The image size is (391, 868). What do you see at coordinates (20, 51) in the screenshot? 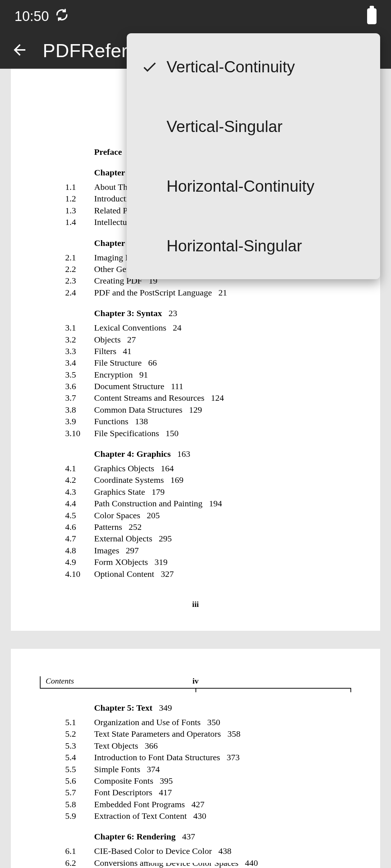
I see `back-button` at bounding box center [20, 51].